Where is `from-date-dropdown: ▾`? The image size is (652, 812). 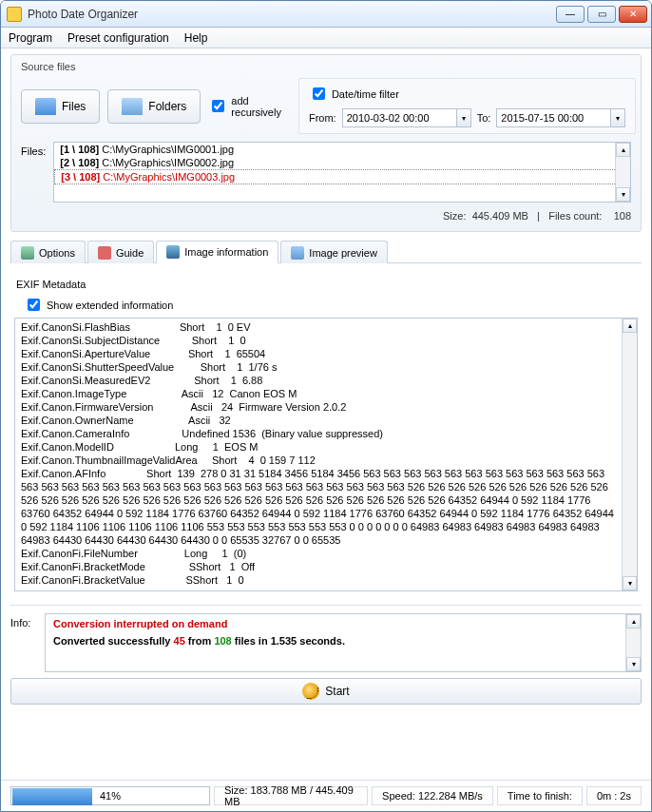 from-date-dropdown: ▾ is located at coordinates (464, 118).